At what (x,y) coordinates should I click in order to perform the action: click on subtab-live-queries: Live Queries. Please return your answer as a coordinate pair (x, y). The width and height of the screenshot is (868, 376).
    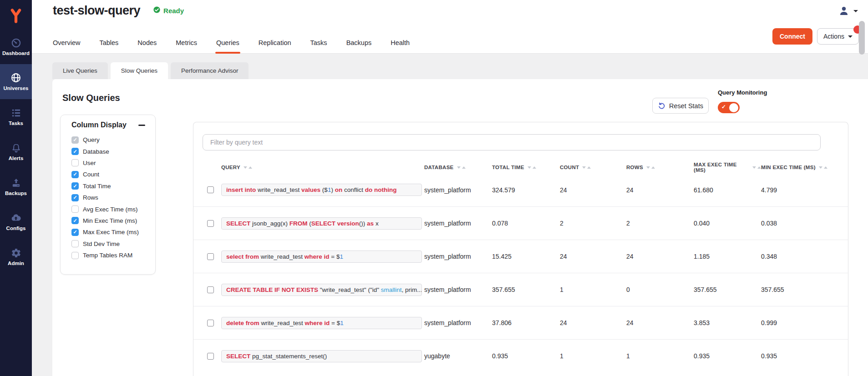
    Looking at the image, I should click on (80, 71).